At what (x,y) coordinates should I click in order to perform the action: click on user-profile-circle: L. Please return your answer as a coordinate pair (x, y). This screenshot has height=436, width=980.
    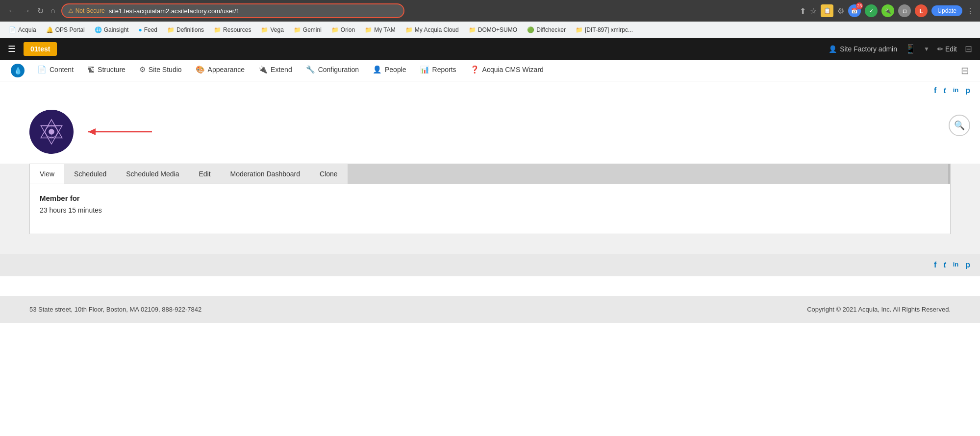
    Looking at the image, I should click on (921, 11).